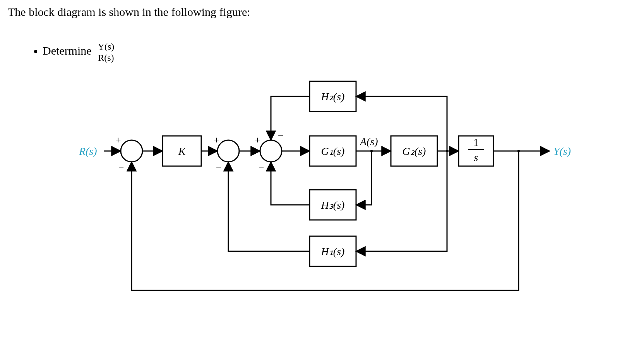 This screenshot has height=357, width=644. What do you see at coordinates (219, 168) in the screenshot?
I see `sum2-minus: −` at bounding box center [219, 168].